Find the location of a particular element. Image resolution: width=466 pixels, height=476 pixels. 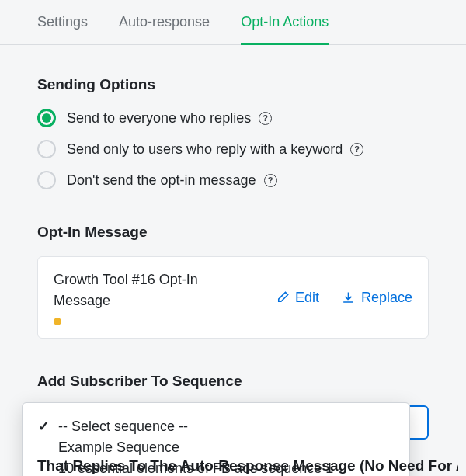

draft-status-dot-icon is located at coordinates (57, 321).